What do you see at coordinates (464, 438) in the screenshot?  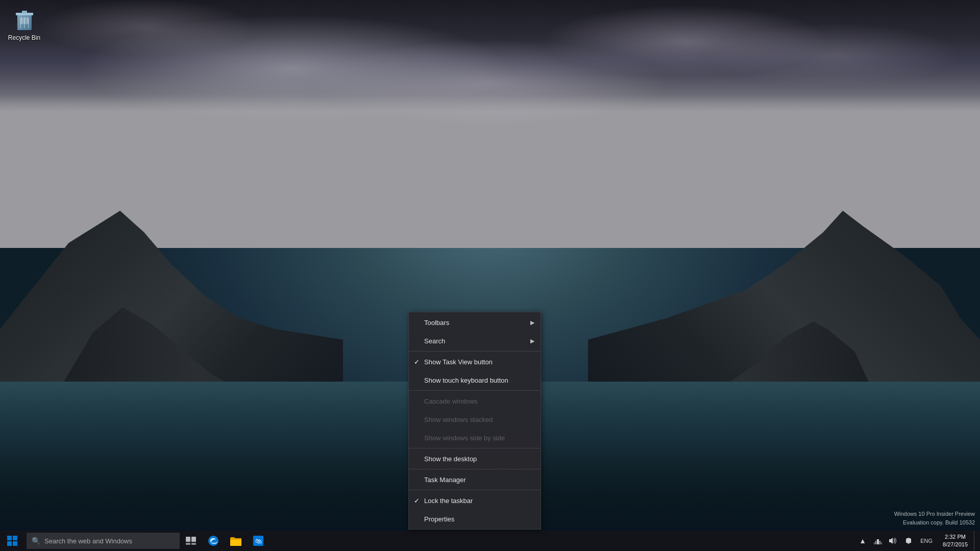 I see `menu-item-label: Show windows side by side` at bounding box center [464, 438].